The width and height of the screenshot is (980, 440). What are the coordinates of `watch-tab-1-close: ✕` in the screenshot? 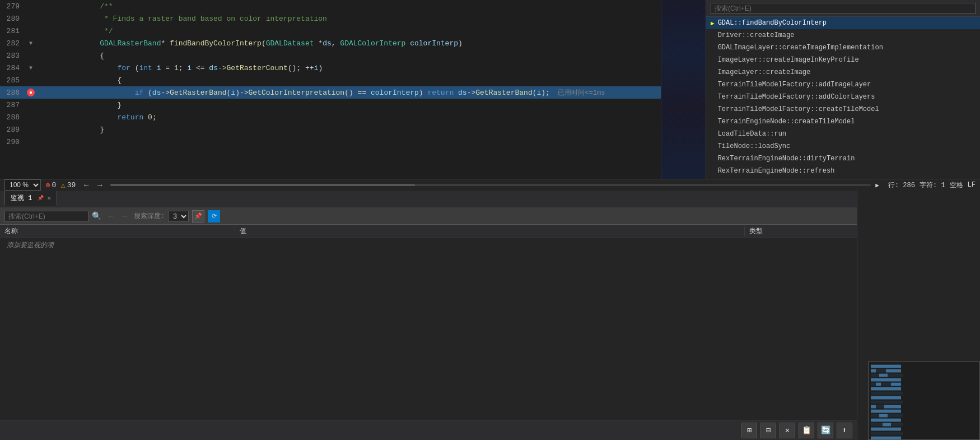 It's located at (49, 198).